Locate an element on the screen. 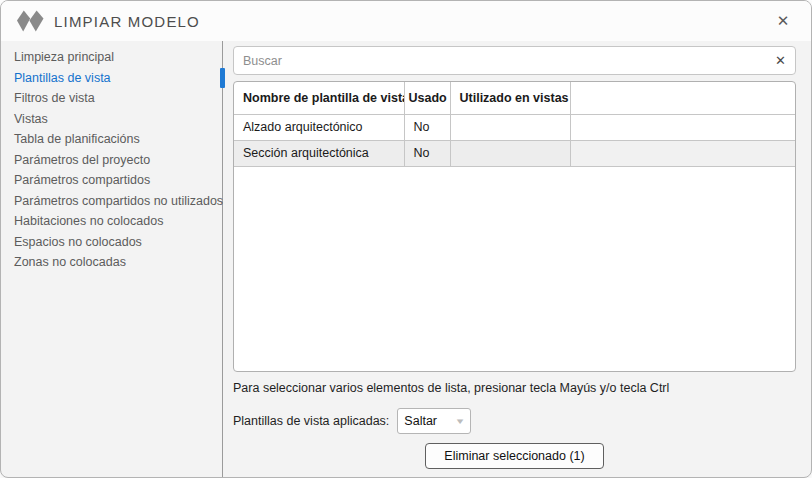 This screenshot has height=478, width=812. sidebar-item-parametros-del-proyecto: Parámetros del proyecto is located at coordinates (112, 160).